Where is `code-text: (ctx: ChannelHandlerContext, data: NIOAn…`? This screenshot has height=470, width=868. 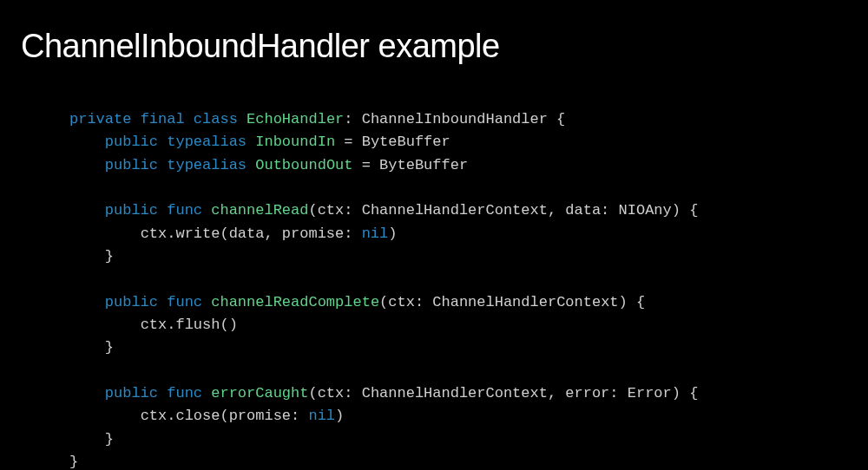 code-text: (ctx: ChannelHandlerContext, data: NIOAn… is located at coordinates (503, 210).